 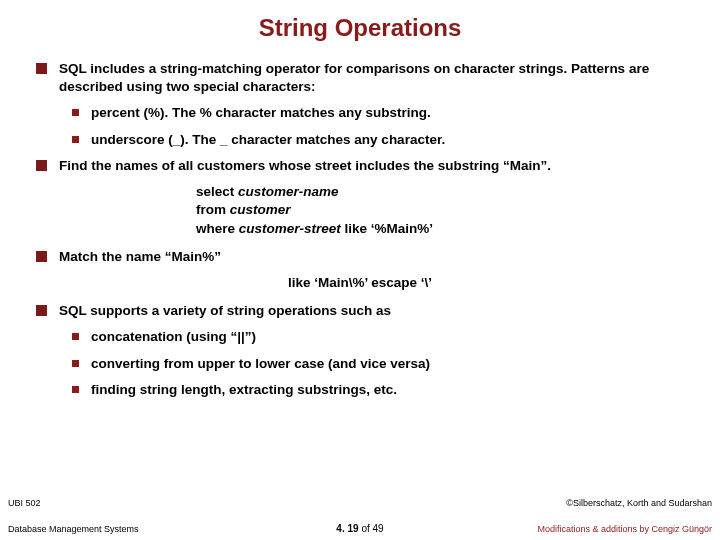 What do you see at coordinates (360, 30) in the screenshot?
I see `slide-title: String Operations` at bounding box center [360, 30].